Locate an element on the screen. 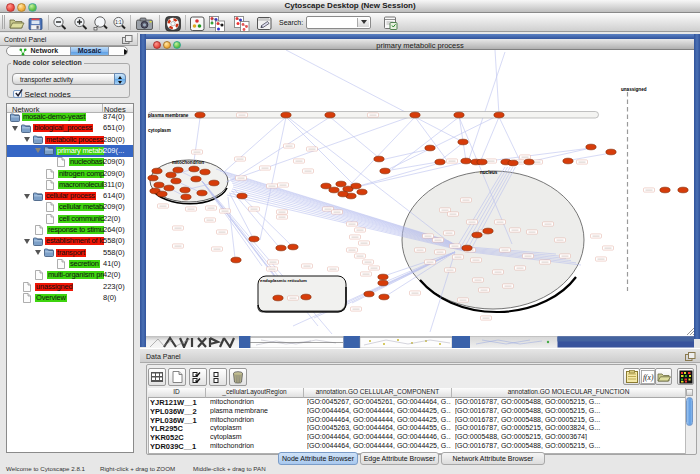  svg-text: unassigned is located at coordinates (634, 90).